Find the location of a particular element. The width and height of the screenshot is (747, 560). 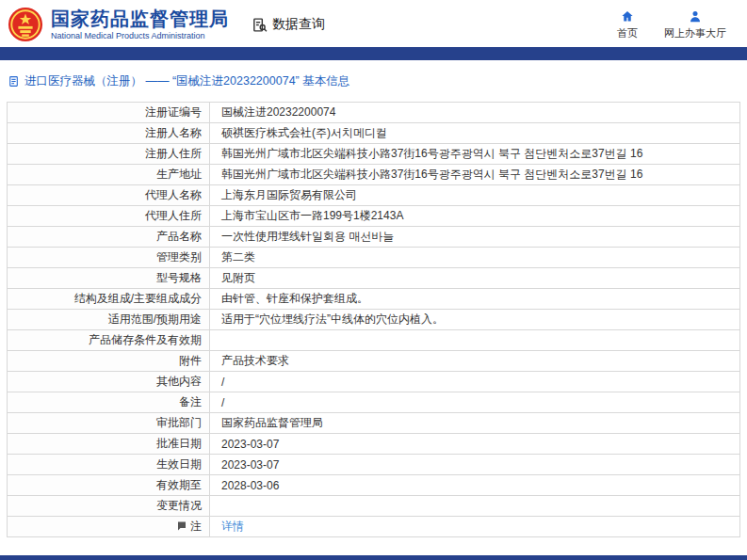

field-label: 有效期至 is located at coordinates (109, 486).